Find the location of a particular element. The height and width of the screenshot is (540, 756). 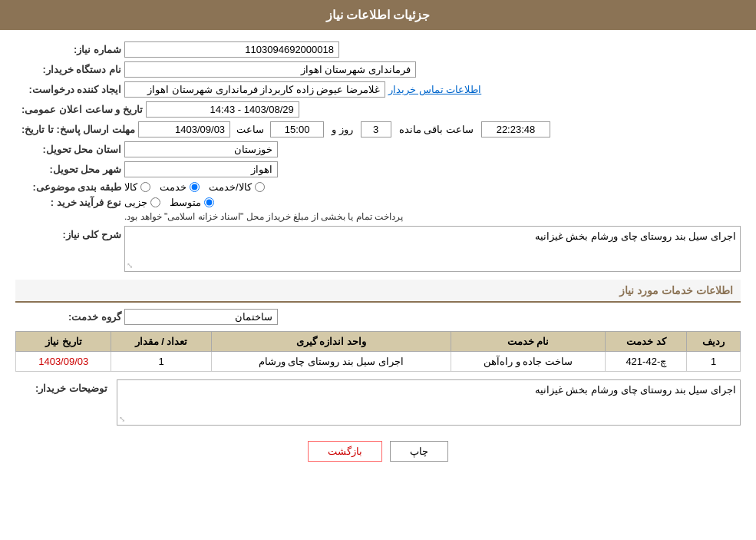

need-description-box: اجرای سیل بند روستای چای ورشام بخش غیزان… is located at coordinates (433, 249).